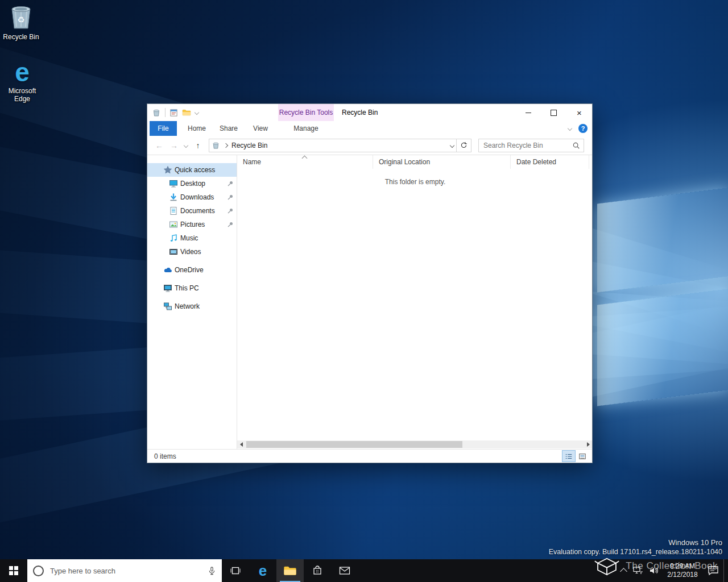 This screenshot has width=728, height=582. I want to click on column-header-date-deleted: Date Deleted, so click(550, 162).